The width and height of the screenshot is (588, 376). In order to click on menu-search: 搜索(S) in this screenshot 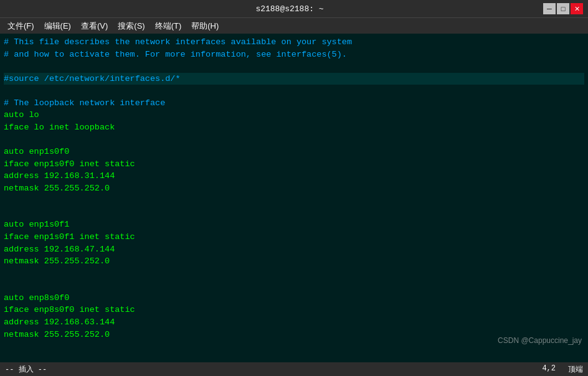, I will do `click(131, 26)`.